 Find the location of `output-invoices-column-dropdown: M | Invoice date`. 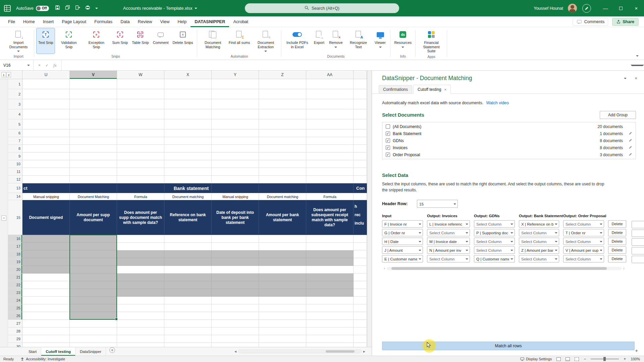

output-invoices-column-dropdown: M | Invoice date is located at coordinates (448, 241).